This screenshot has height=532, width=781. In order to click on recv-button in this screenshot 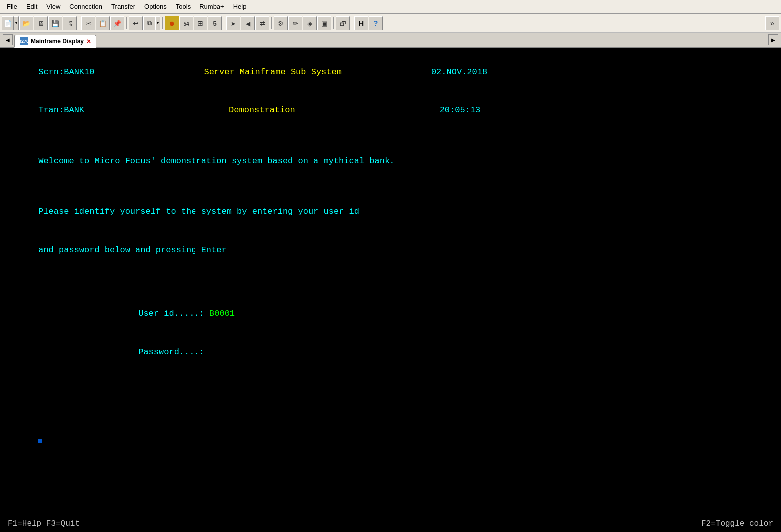, I will do `click(248, 23)`.